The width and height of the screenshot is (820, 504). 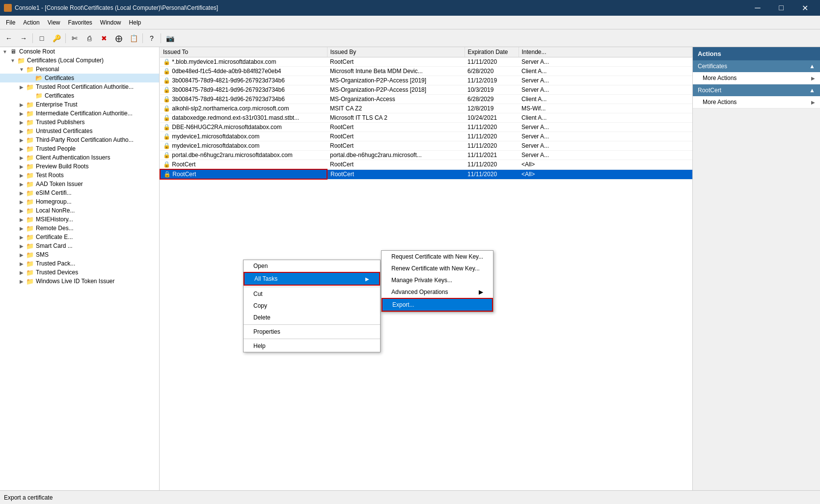 What do you see at coordinates (80, 69) in the screenshot?
I see `tree-personal: ▼ 📁 Personal` at bounding box center [80, 69].